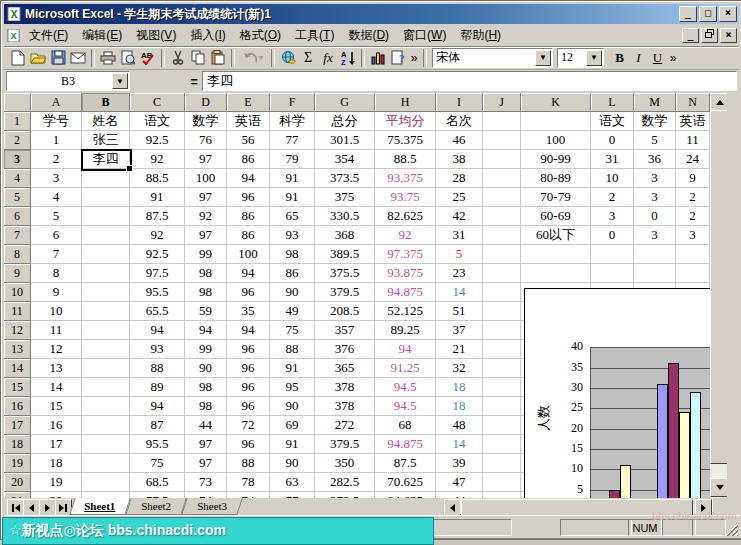 The height and width of the screenshot is (545, 741). What do you see at coordinates (288, 58) in the screenshot?
I see `insert-hyperlink-button` at bounding box center [288, 58].